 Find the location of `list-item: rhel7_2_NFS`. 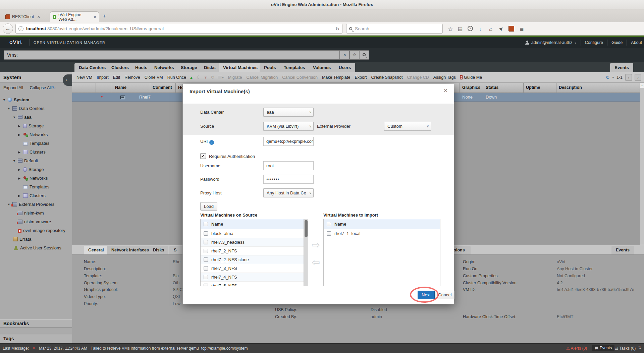

list-item: rhel7_2_NFS is located at coordinates (254, 251).